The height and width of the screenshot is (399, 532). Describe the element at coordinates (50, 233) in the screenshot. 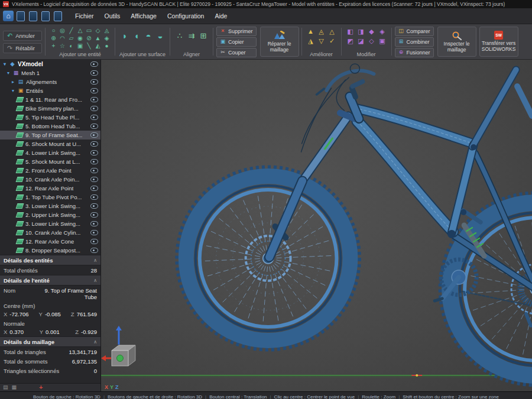

I see `tree-item-entity: 10. Crank Axle Cylin...` at that location.